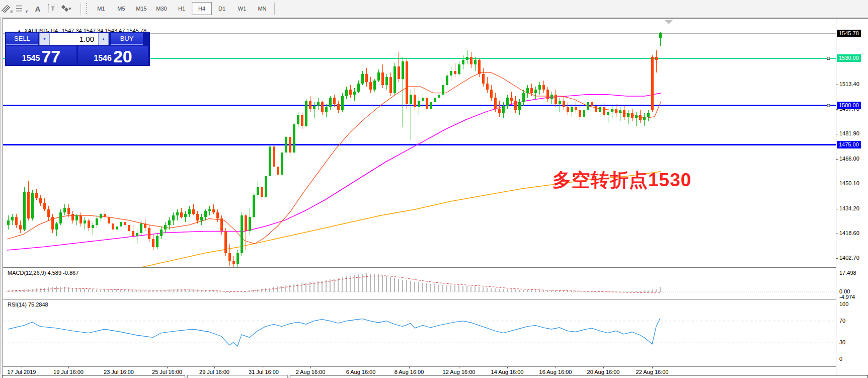  Describe the element at coordinates (361, 372) in the screenshot. I see `date-label-8: 6 Aug 16:00` at that location.